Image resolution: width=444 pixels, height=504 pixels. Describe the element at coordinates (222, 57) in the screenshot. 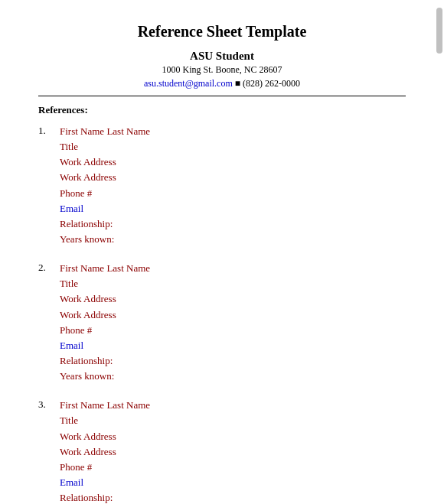

I see `student-name: ASU Student` at that location.